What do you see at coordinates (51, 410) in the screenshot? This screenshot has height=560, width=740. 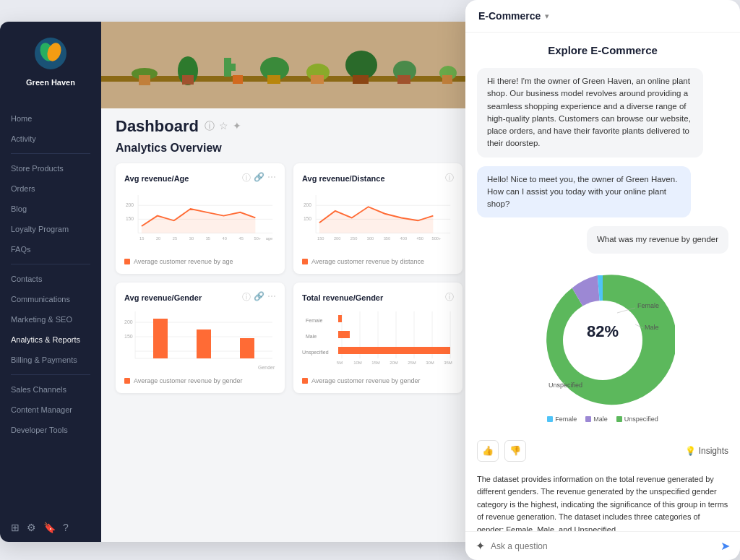 I see `sidebar-item-content-manager: Content Manager` at bounding box center [51, 410].